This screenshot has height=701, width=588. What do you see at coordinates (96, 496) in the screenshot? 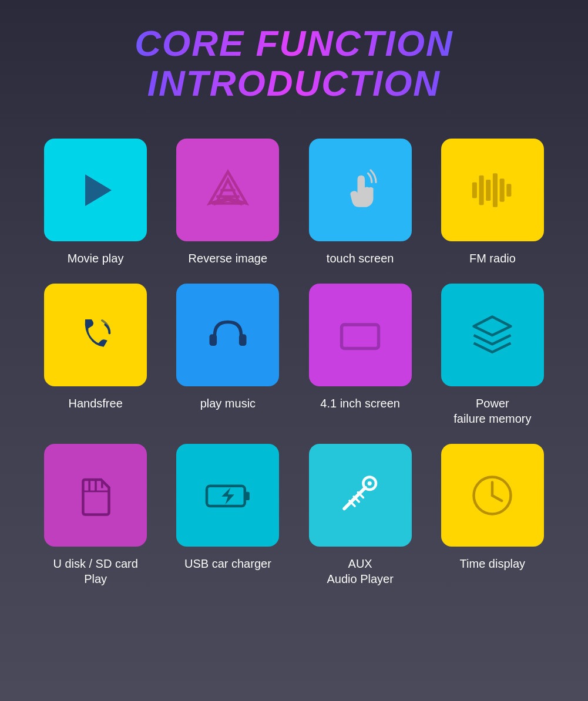
I see `sdcard-icon` at bounding box center [96, 496].